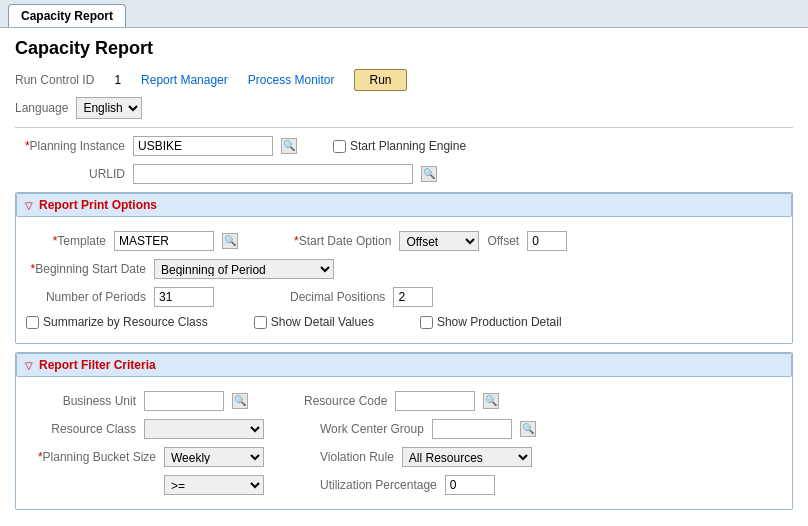  I want to click on resource-code-input, so click(435, 401).